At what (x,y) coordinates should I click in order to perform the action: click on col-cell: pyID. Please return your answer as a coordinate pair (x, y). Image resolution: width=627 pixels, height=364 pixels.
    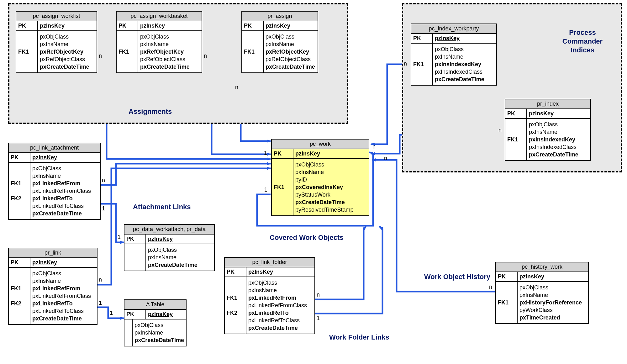
    Looking at the image, I should click on (331, 180).